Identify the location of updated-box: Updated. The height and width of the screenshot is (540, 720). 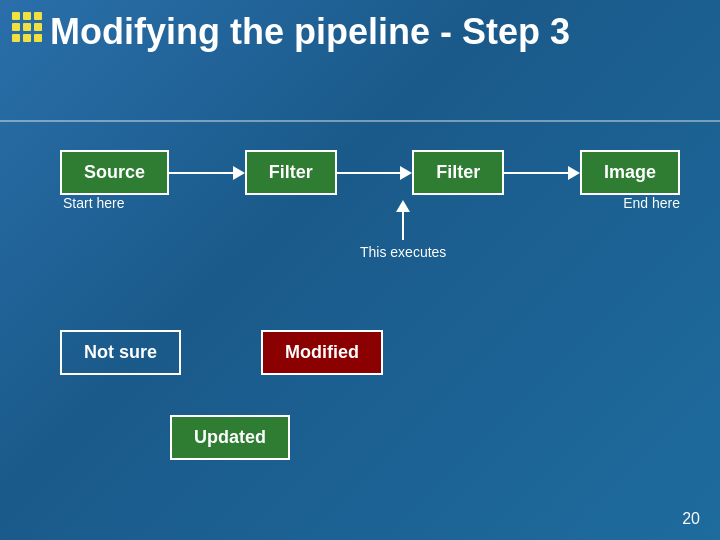
(230, 438).